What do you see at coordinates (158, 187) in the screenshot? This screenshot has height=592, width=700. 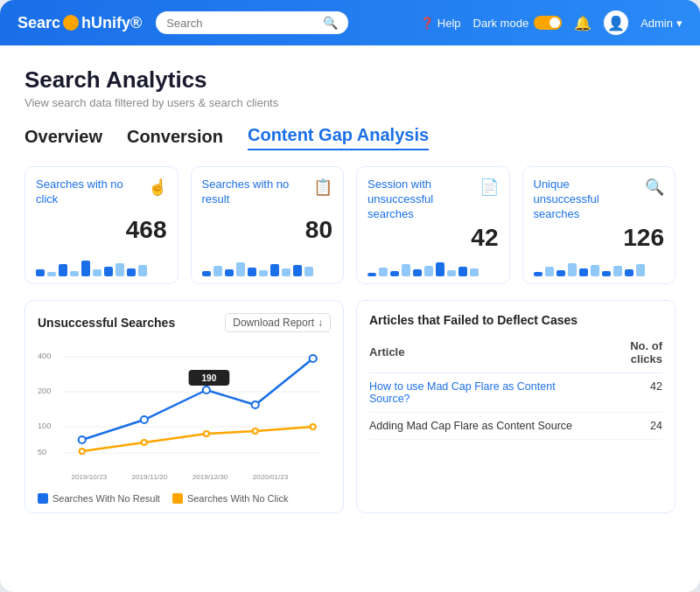 I see `metric-icon-no-click: ☝️` at bounding box center [158, 187].